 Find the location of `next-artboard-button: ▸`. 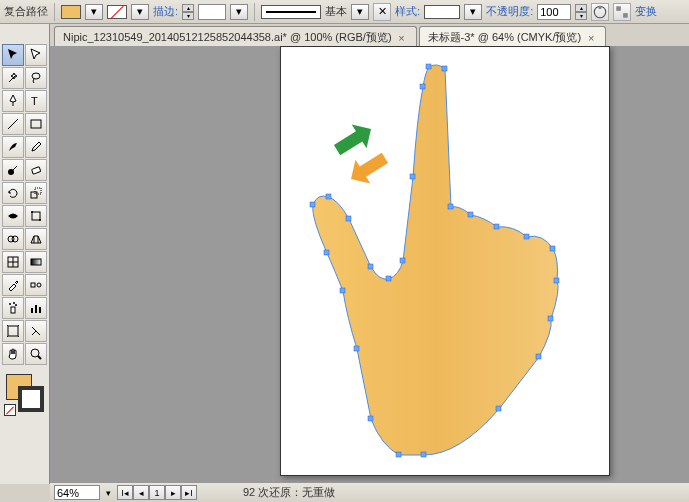

next-artboard-button: ▸ is located at coordinates (173, 492).